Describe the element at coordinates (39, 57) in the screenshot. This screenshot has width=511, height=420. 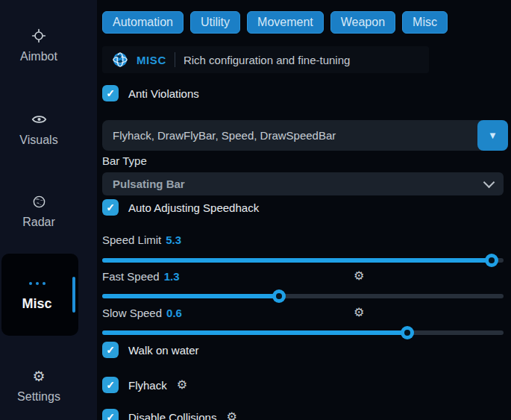
I see `sidebar-item-label: Aimbot` at that location.